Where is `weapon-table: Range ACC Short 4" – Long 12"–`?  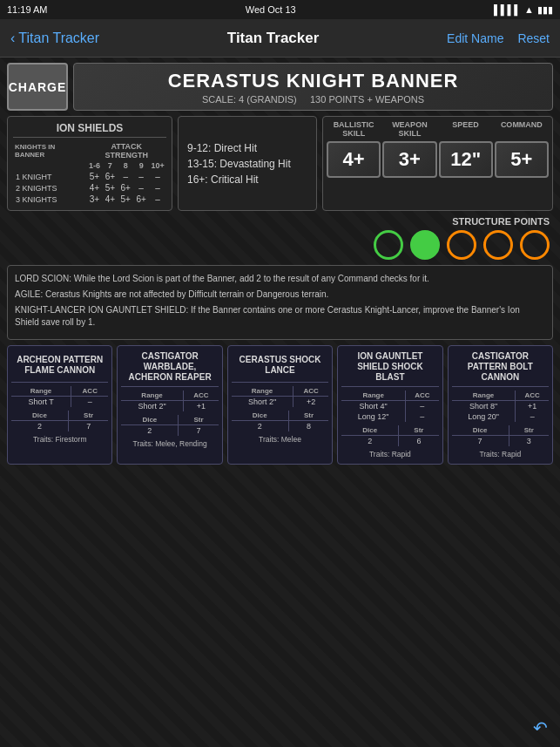 weapon-table: Range ACC Short 4" – Long 12"– is located at coordinates (390, 406).